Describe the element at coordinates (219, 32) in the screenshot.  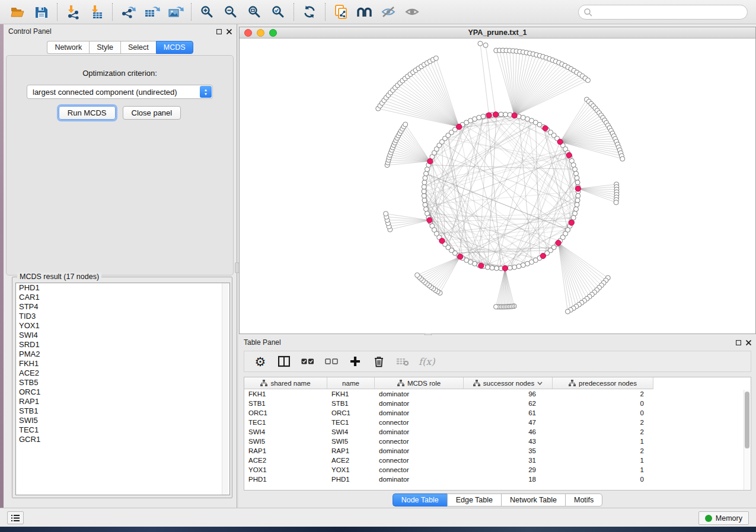
I see `float-panel-icon` at that location.